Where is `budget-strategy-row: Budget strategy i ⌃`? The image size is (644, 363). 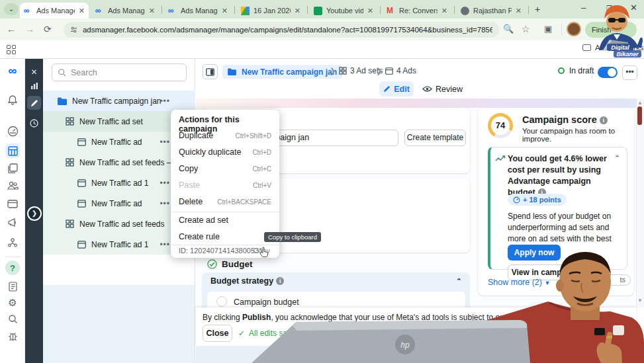 budget-strategy-row: Budget strategy i ⌃ is located at coordinates (336, 281).